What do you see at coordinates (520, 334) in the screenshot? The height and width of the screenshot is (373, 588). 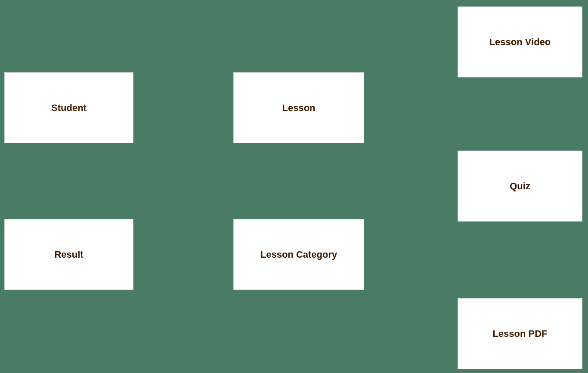 I see `entity-label-lesson-pdf: Lesson PDF` at bounding box center [520, 334].